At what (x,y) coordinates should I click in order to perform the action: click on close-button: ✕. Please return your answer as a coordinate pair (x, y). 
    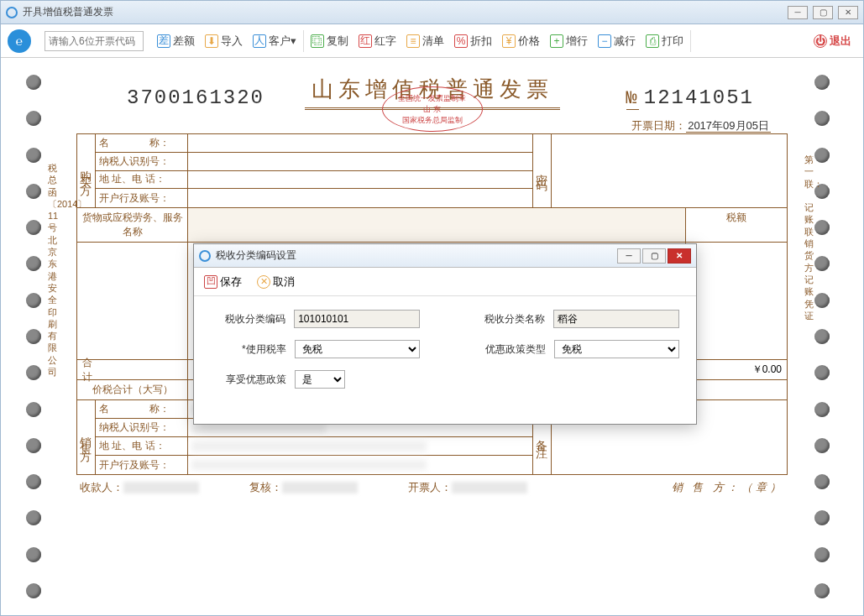
    Looking at the image, I should click on (848, 13).